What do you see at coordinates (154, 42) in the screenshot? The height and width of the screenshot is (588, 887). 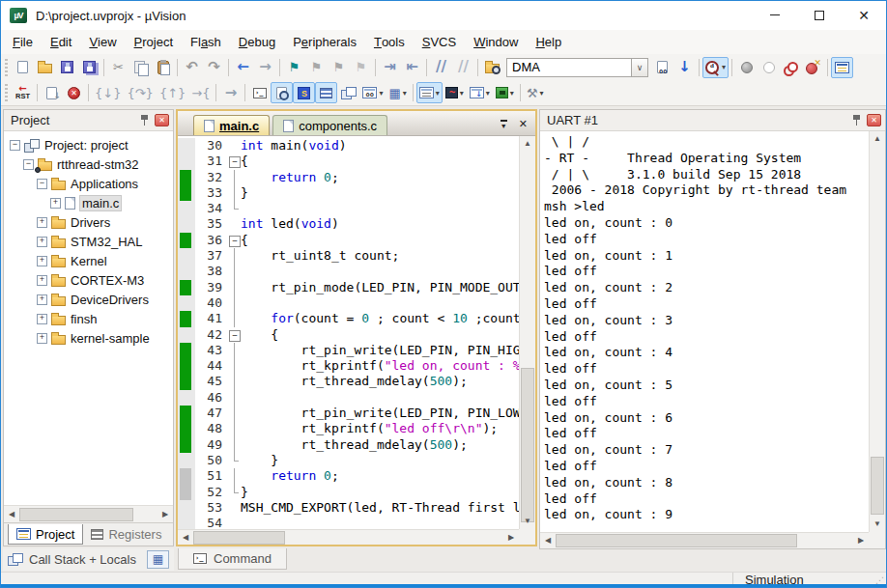 I see `menu-project: Project` at bounding box center [154, 42].